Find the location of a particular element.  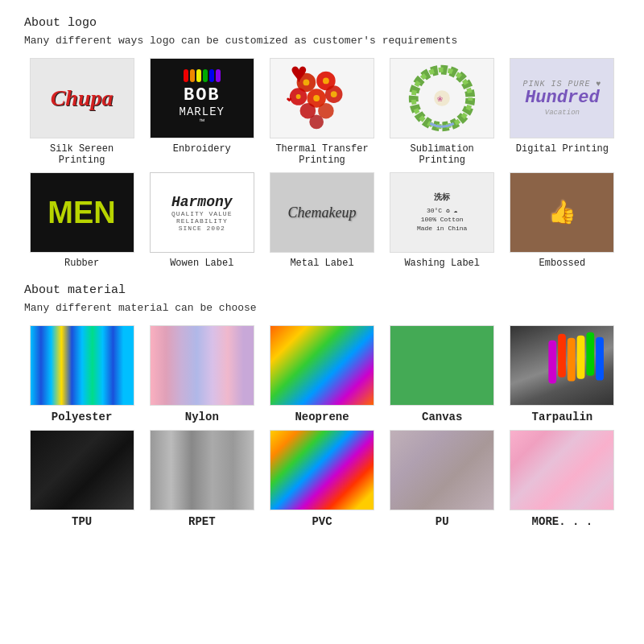

list-item: Harmony QUALITY VALUE RELIABILITY SINCE … is located at coordinates (201, 221).